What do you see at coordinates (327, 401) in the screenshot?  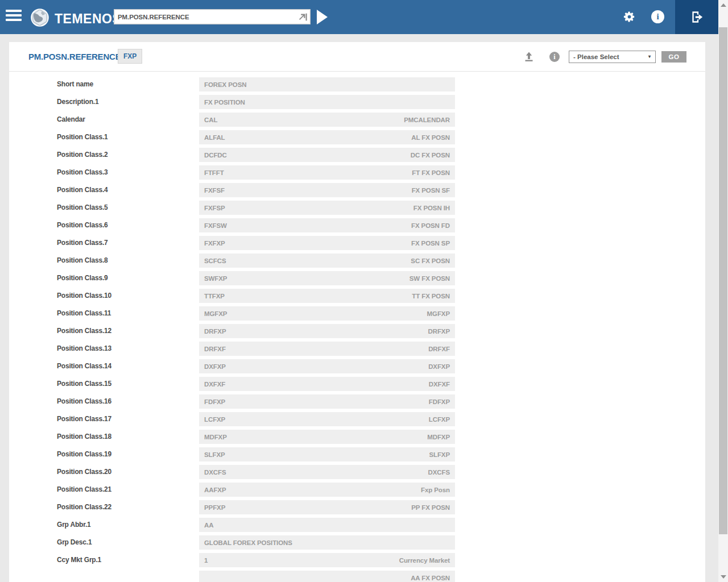 I see `field-value-box: FDFXP FDFXP` at bounding box center [327, 401].